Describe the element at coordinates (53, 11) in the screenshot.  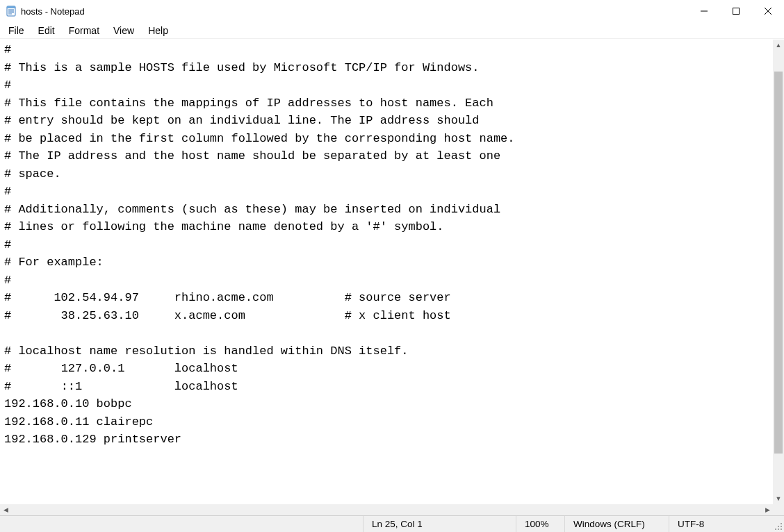
I see `window-title: hosts - Notepad` at that location.